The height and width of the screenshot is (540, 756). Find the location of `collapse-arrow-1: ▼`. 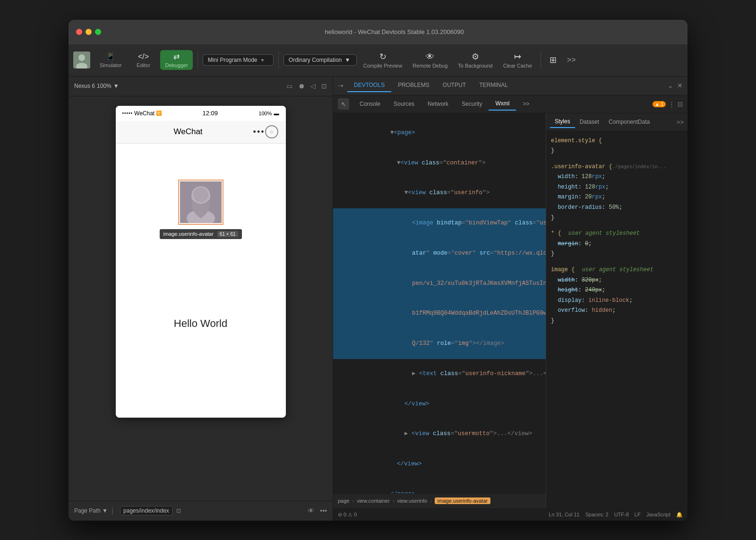

collapse-arrow-1: ▼ is located at coordinates (392, 133).